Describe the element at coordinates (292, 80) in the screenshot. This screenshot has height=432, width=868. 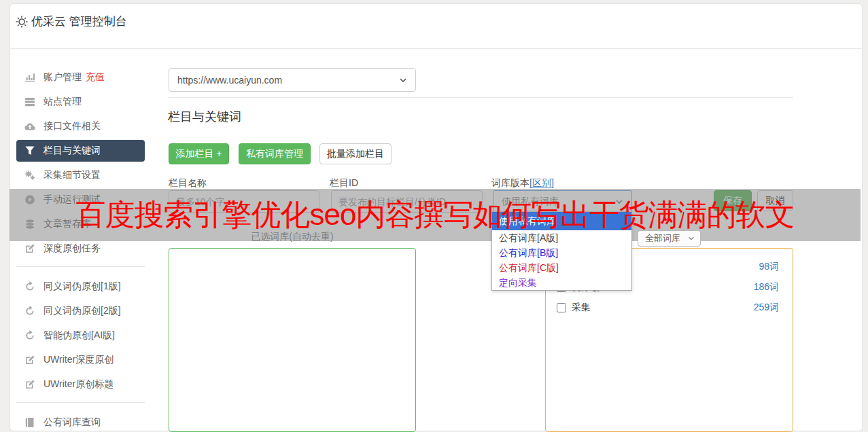
I see `site-url-select: https://www.ucaiyun.com` at that location.